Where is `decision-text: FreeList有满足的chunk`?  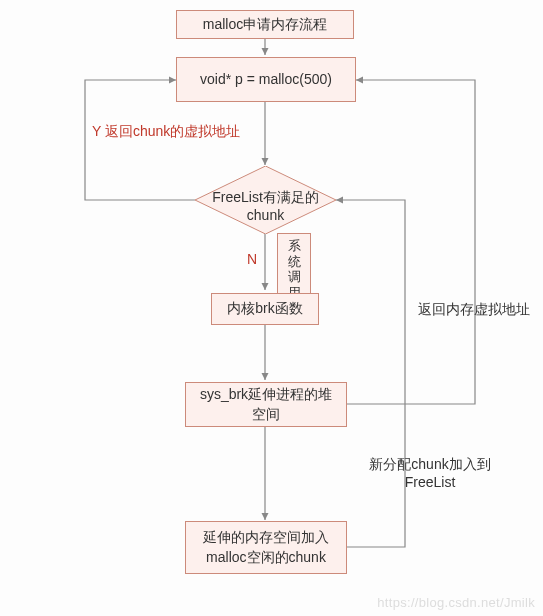 decision-text: FreeList有满足的chunk is located at coordinates (266, 195).